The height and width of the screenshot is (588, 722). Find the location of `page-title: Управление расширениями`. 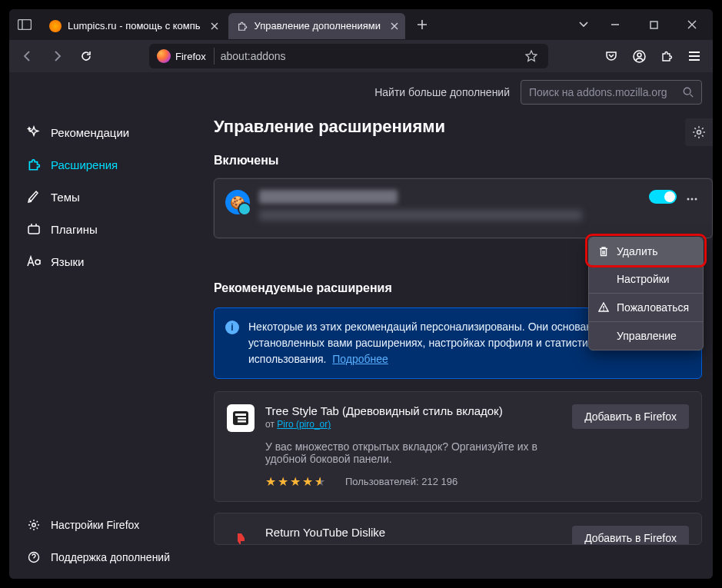

page-title: Управление расширениями is located at coordinates (463, 127).